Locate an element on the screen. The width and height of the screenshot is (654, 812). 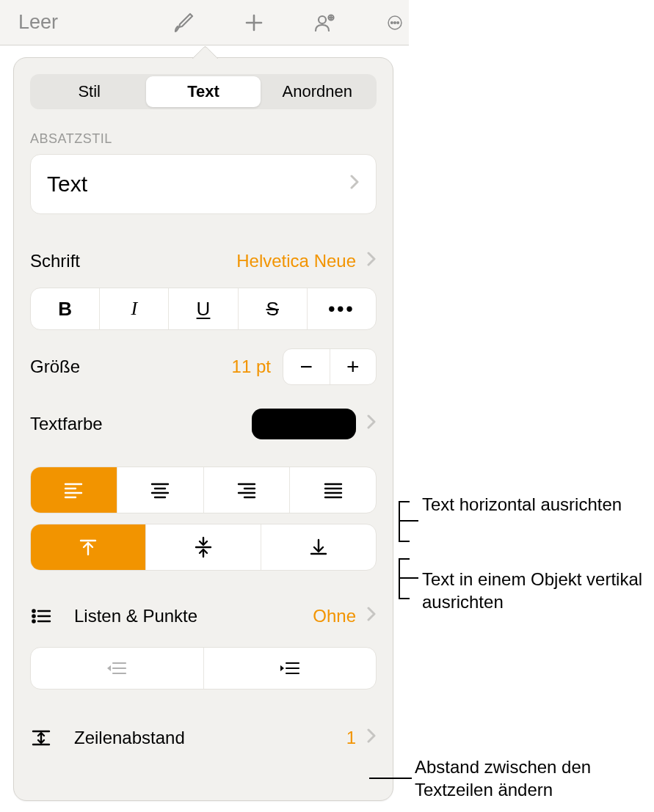
paintbrush-icon is located at coordinates (184, 23).